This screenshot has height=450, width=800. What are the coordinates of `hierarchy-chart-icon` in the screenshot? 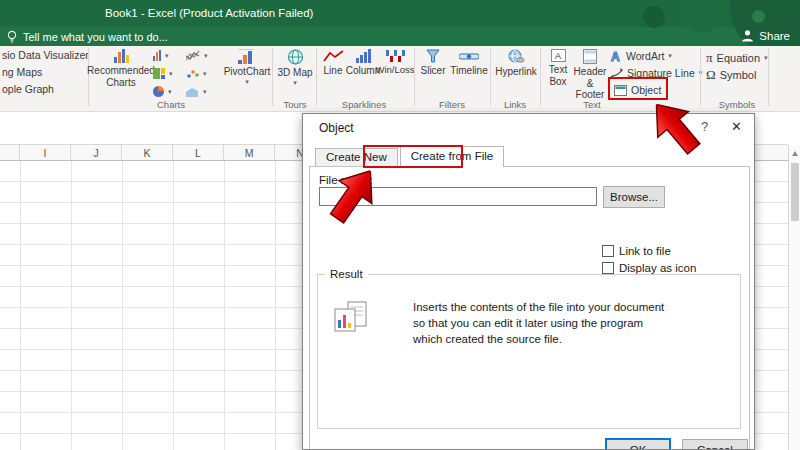 It's located at (159, 74).